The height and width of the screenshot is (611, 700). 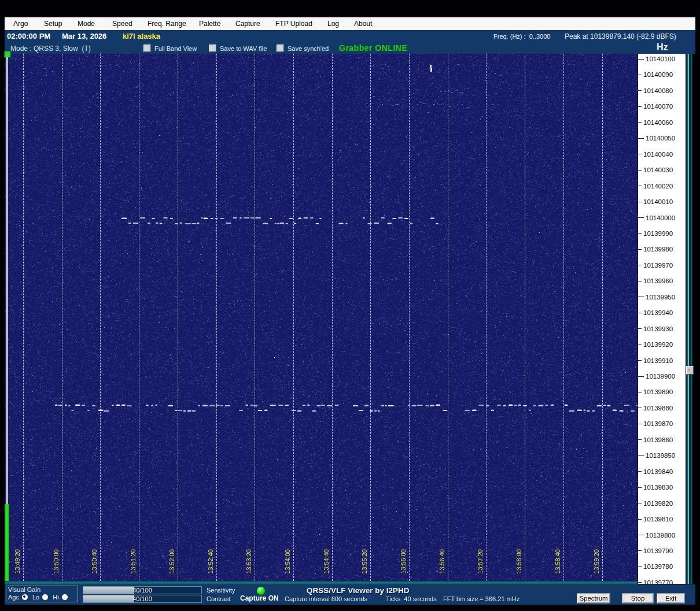 I want to click on time-axis-label: 13:54:40, so click(x=326, y=562).